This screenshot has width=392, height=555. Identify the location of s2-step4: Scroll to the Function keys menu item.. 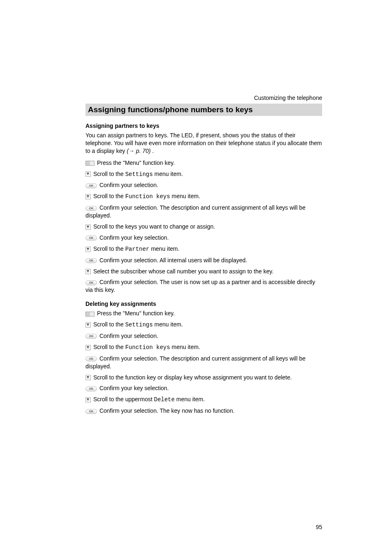
(204, 347).